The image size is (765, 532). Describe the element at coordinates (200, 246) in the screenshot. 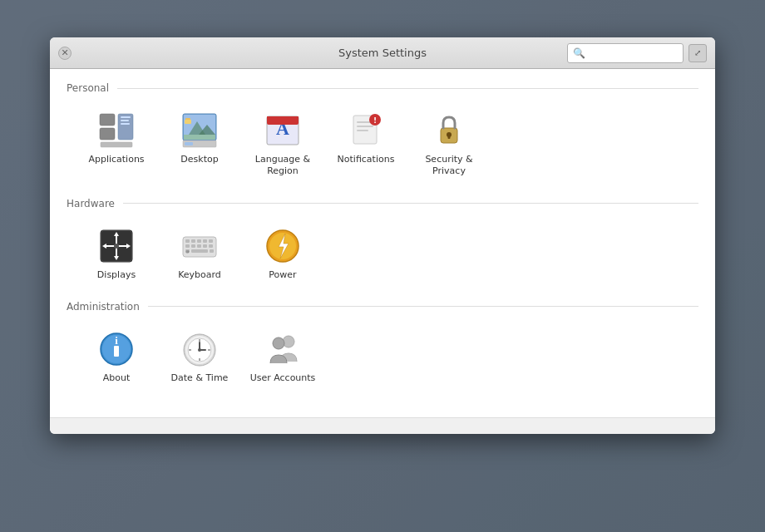

I see `keyboard-icon: @` at that location.